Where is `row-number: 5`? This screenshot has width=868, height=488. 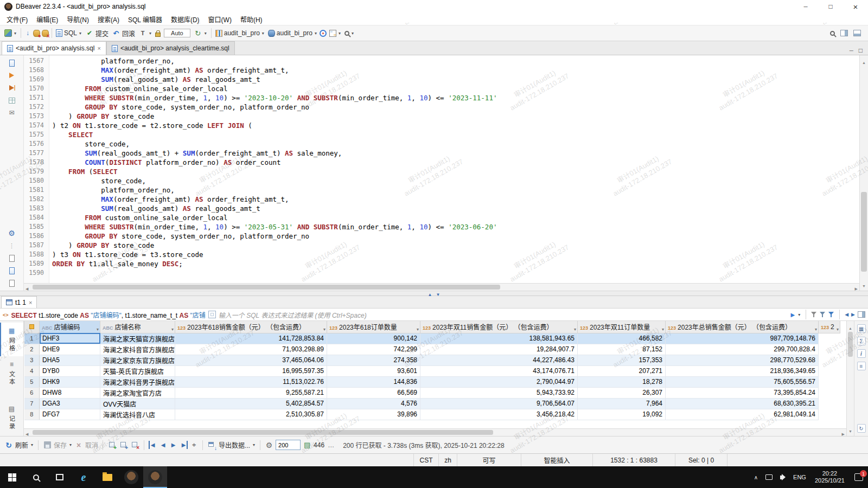 row-number: 5 is located at coordinates (32, 382).